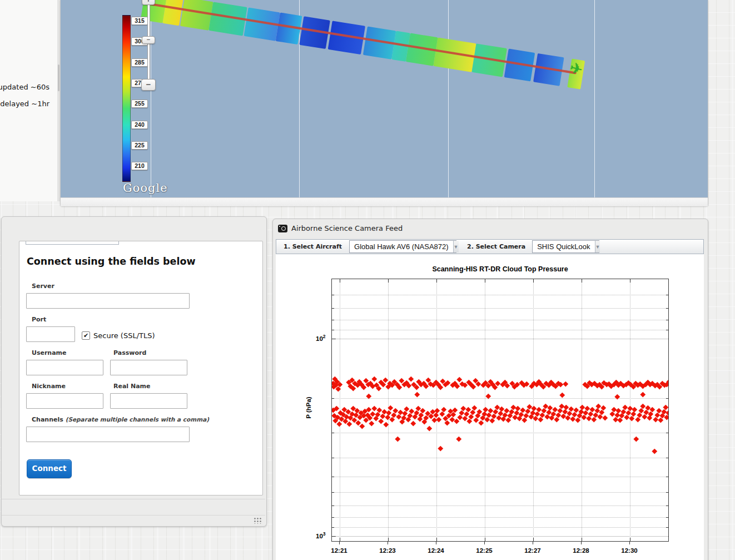 This screenshot has height=560, width=735. Describe the element at coordinates (149, 368) in the screenshot. I see `password-field` at that location.